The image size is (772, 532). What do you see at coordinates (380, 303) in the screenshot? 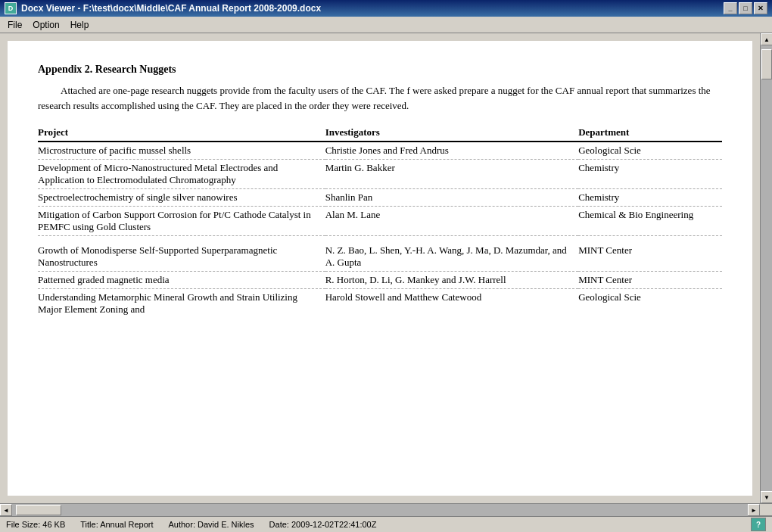
I see `table-row: Understanding Metamorphic Mineral Growth…` at bounding box center [380, 303].